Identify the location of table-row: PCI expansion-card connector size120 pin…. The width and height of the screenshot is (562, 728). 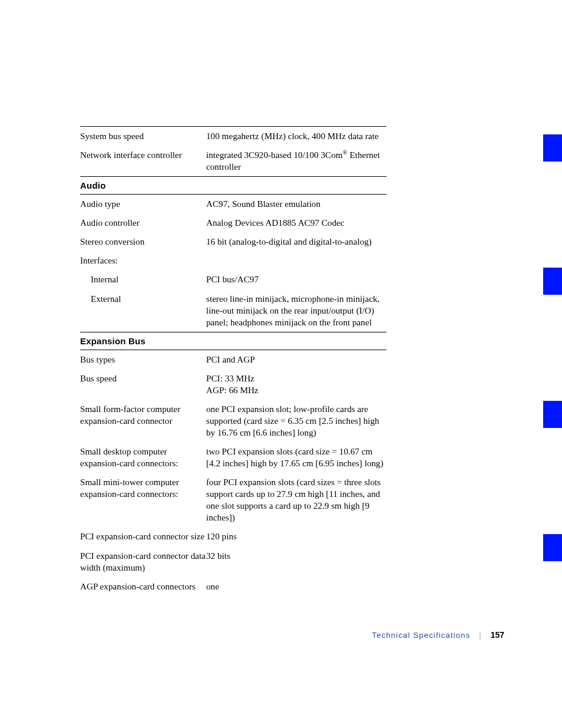
(233, 536).